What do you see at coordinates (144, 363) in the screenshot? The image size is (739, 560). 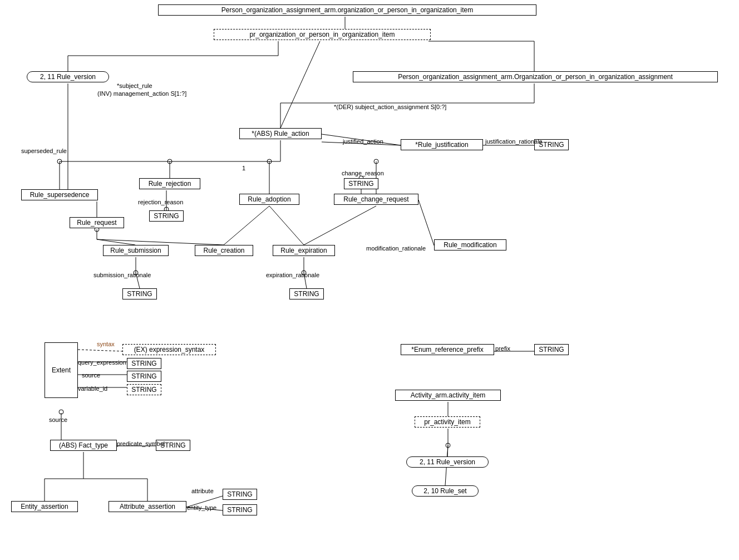 I see `node-string-query: STRING` at bounding box center [144, 363].